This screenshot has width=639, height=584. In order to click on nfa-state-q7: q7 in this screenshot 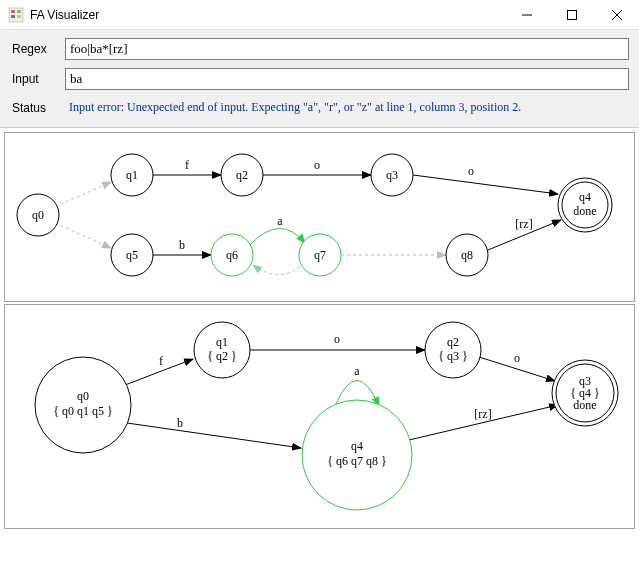, I will do `click(320, 255)`.